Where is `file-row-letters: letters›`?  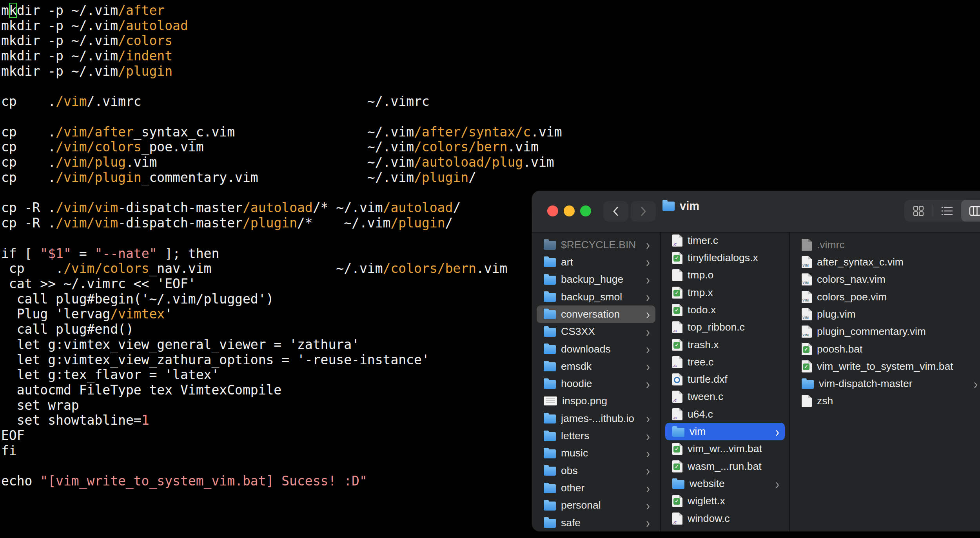
file-row-letters: letters› is located at coordinates (596, 436).